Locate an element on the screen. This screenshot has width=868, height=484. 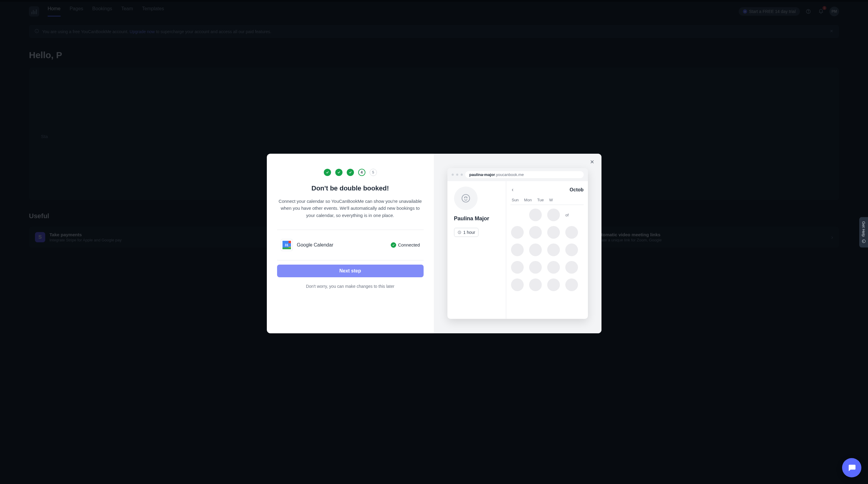
dow-tue: Tue is located at coordinates (540, 200).